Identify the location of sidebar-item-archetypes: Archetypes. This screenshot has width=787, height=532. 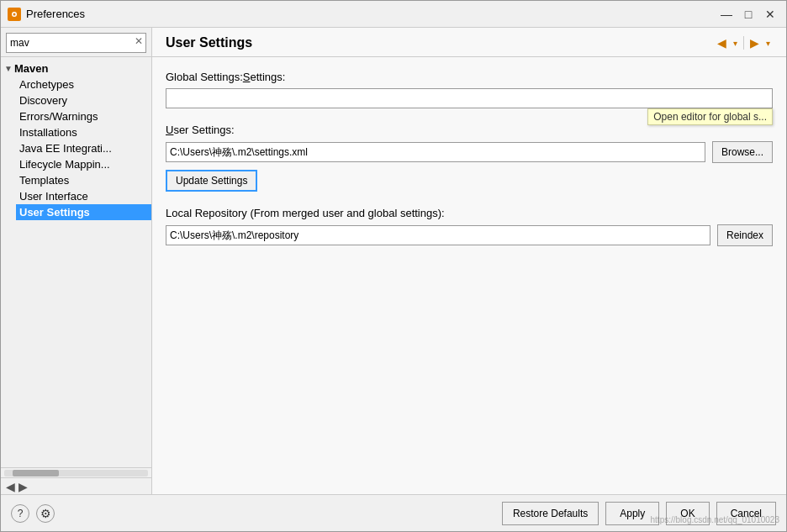
(84, 84).